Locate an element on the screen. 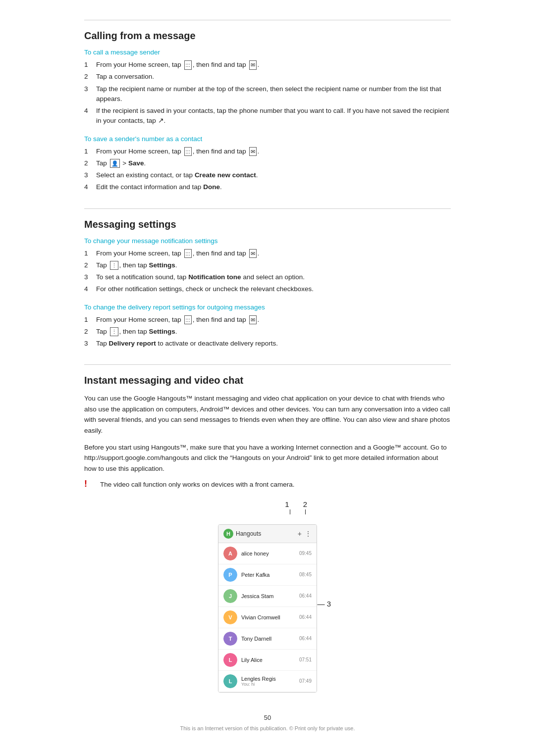 The image size is (535, 756). contact-info: alice honey is located at coordinates (268, 554).